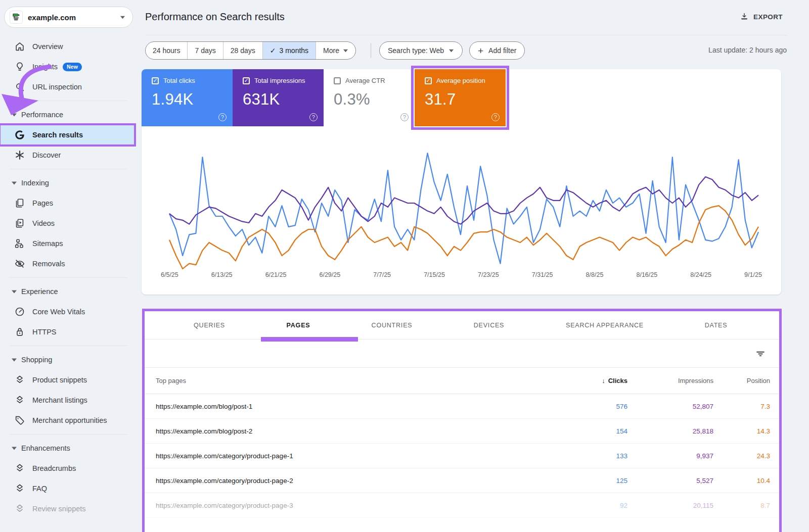  Describe the element at coordinates (369, 98) in the screenshot. I see `metric-card-average-ctr: Average CTR0.3%?` at that location.